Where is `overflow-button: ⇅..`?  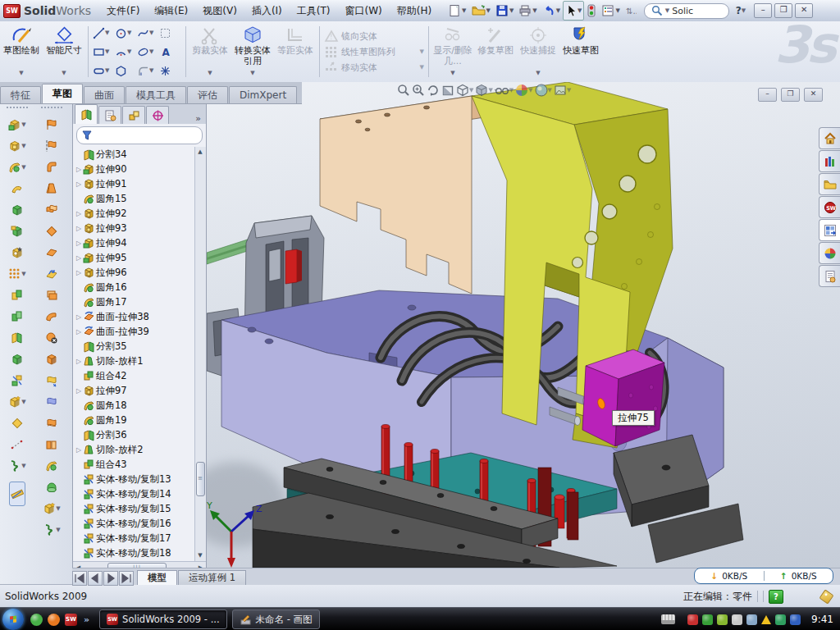 overflow-button: ⇅.. is located at coordinates (631, 11).